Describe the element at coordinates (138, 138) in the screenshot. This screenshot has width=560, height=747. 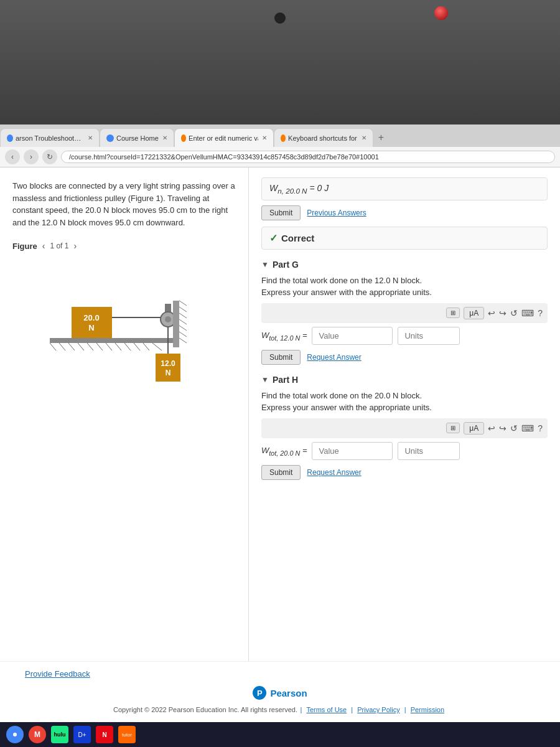
I see `tab-label-2: Course Home` at that location.